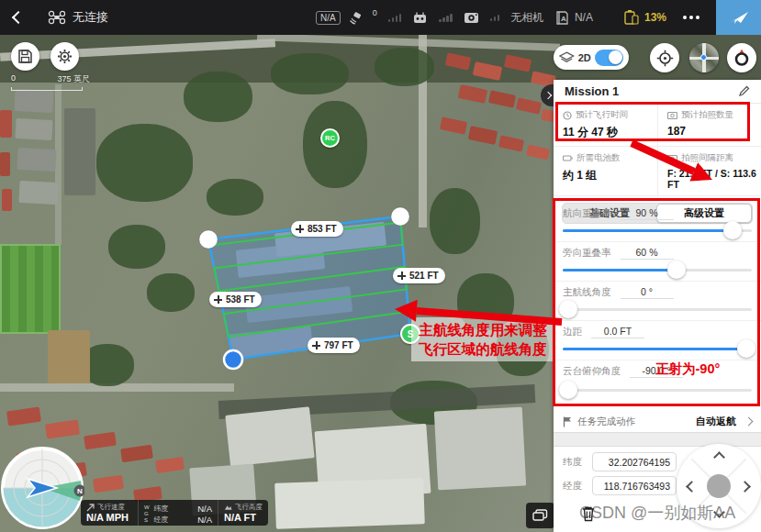 The height and width of the screenshot is (532, 761). Describe the element at coordinates (749, 422) in the screenshot. I see `chevron-right-icon` at that location.